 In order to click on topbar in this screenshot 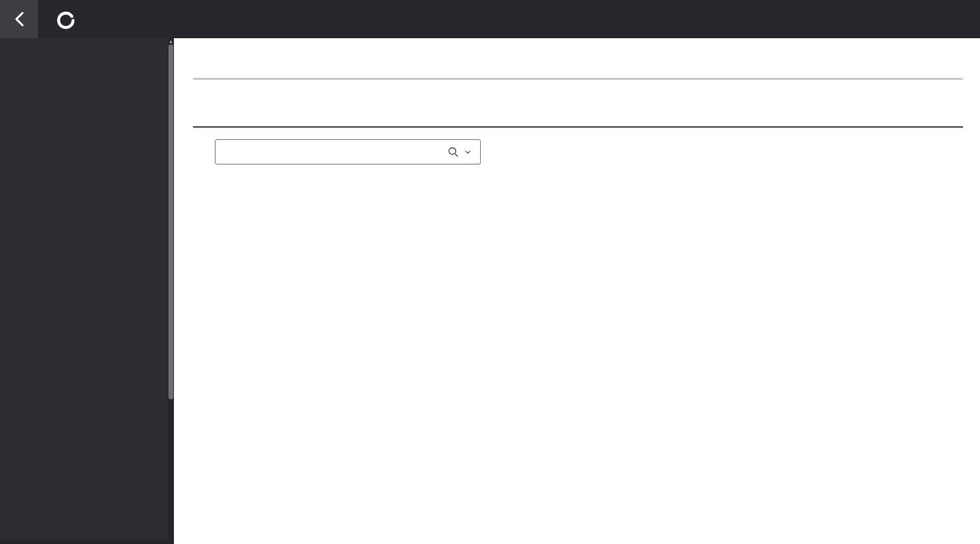, I will do `click(490, 19)`.